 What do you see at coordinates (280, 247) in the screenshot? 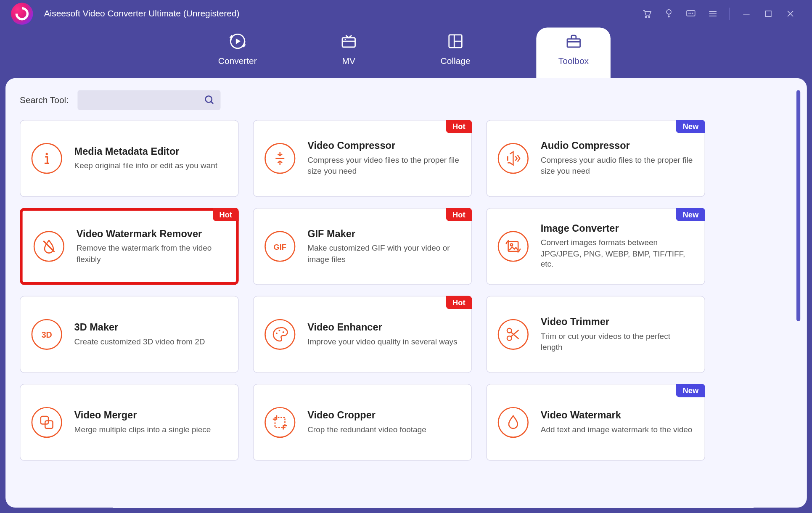
I see `svg-text: GIF` at bounding box center [280, 247].